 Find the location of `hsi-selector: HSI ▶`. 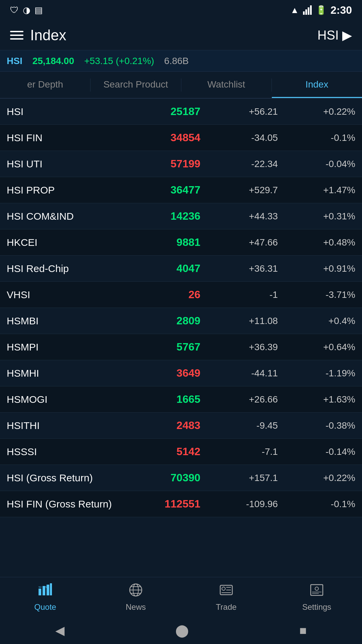

hsi-selector: HSI ▶ is located at coordinates (335, 35).